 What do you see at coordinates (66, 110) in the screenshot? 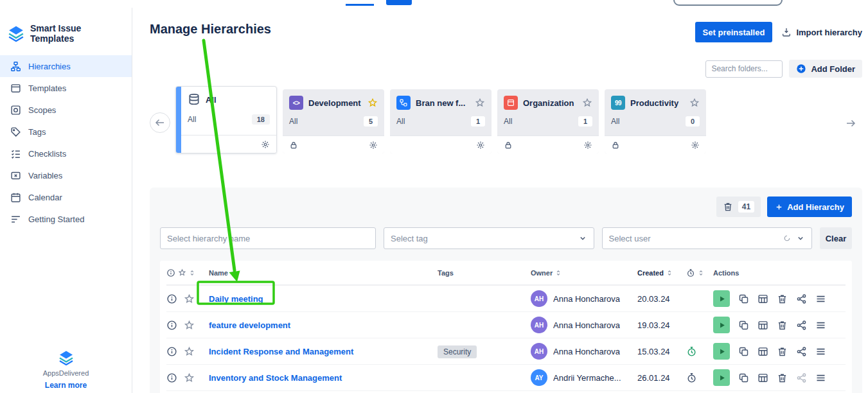
I see `sidebar-item-scopes: Scopes` at bounding box center [66, 110].